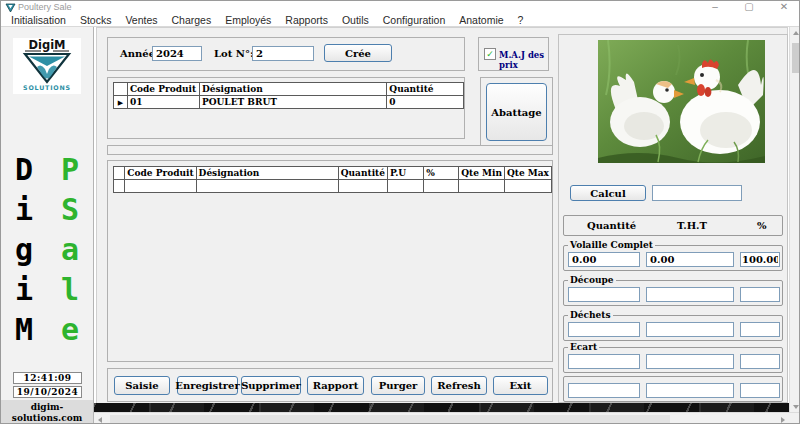 The width and height of the screenshot is (800, 424). What do you see at coordinates (142, 386) in the screenshot?
I see `saisie-button: Saisie` at bounding box center [142, 386].